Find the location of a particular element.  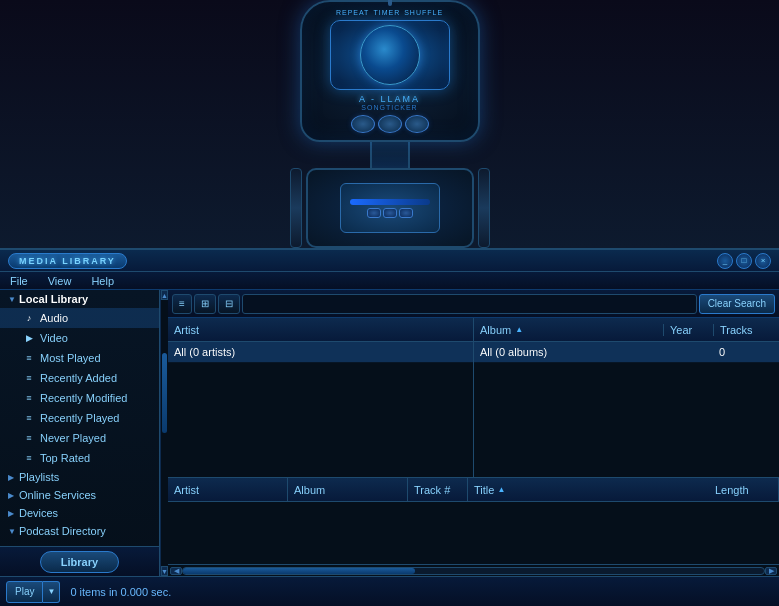

sidebar-item-top-rated: ≡ Top Rated is located at coordinates (80, 458).